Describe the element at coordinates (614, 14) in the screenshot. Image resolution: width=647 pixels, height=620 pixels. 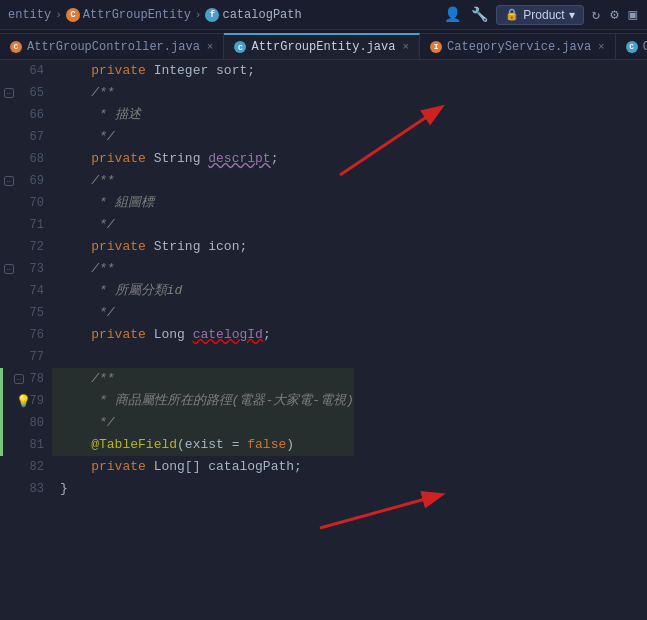
I see `settings-icon: ⚙` at that location.